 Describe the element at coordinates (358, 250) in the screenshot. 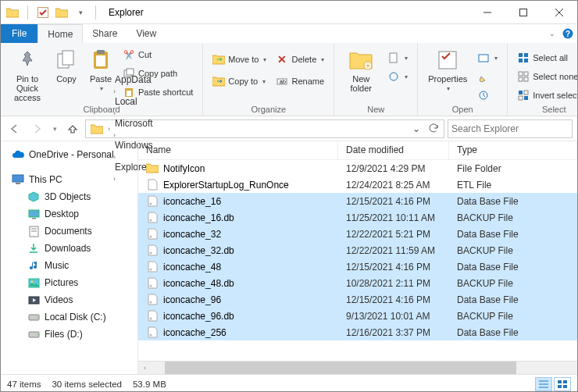

I see `file-row: iconcache_32.db12/22/2021 11:59 AMBACKUP…` at that location.